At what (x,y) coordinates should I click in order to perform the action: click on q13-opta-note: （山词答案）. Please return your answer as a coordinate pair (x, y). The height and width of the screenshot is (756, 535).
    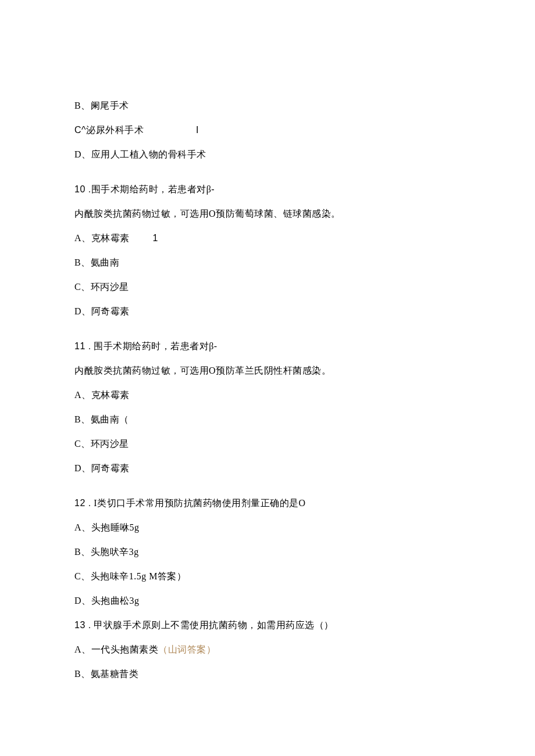
    Looking at the image, I should click on (187, 650).